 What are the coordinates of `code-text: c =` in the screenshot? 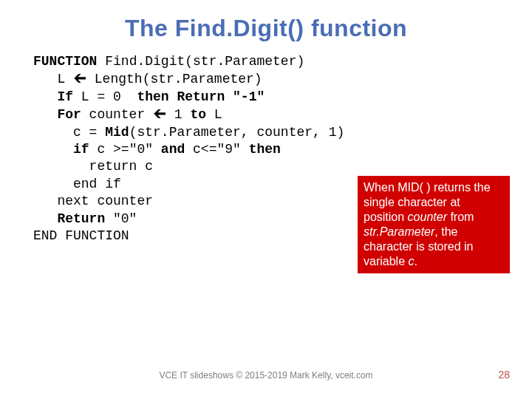 It's located at (69, 132).